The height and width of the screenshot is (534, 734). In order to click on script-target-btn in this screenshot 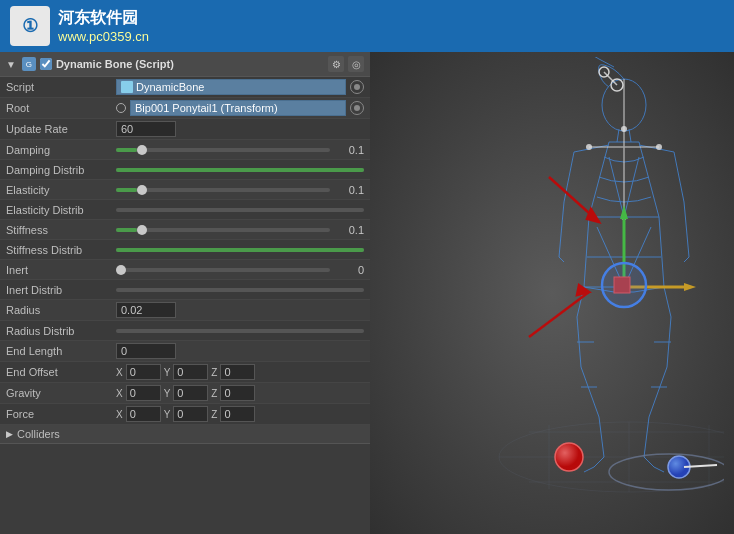, I will do `click(357, 87)`.